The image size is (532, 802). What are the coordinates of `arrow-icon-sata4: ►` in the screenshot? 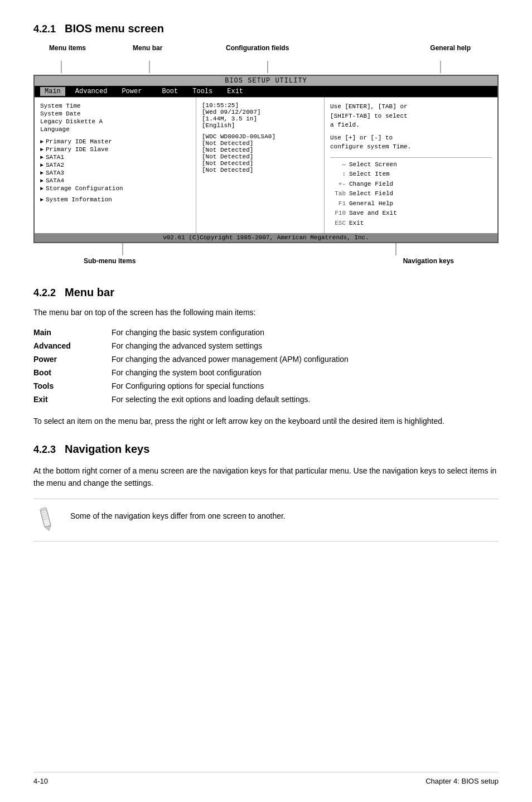 It's located at (42, 181).